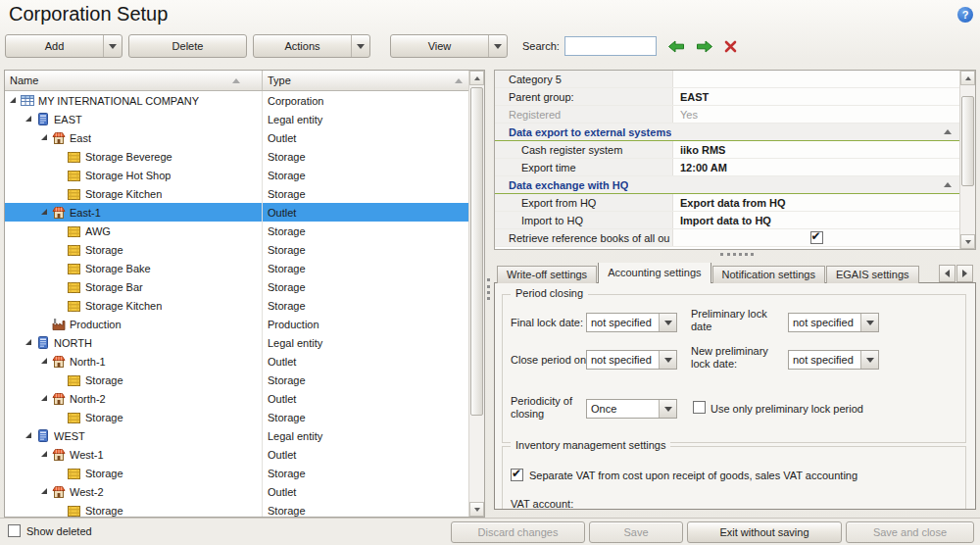  What do you see at coordinates (727, 185) in the screenshot?
I see `property-category-row: Data exchange with HQ` at bounding box center [727, 185].